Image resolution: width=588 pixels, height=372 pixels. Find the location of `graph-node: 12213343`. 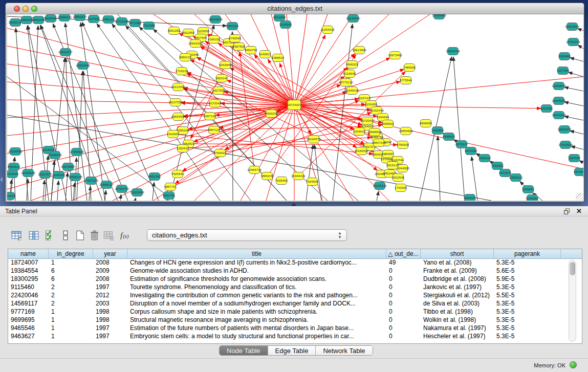

graph-node: 12213343 is located at coordinates (178, 87).